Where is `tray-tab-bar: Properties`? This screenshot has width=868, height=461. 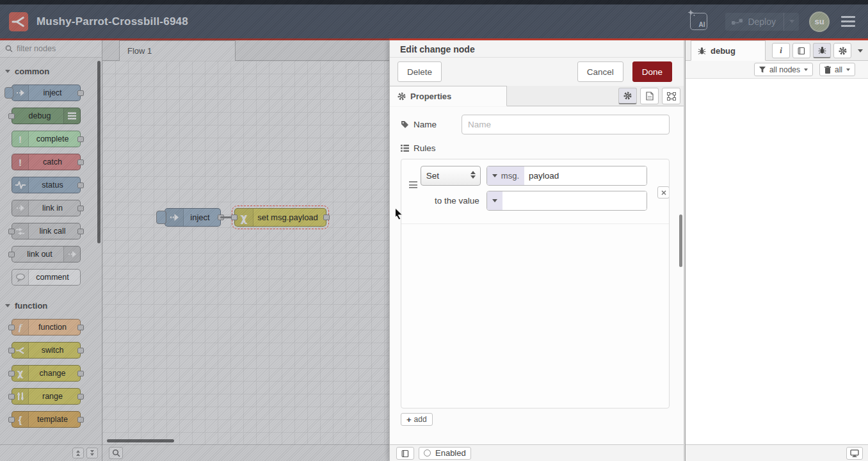
tray-tab-bar: Properties is located at coordinates (536, 96).